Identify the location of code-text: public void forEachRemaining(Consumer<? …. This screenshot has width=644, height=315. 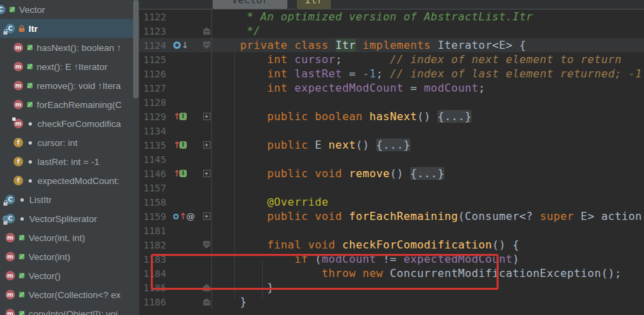
(428, 216).